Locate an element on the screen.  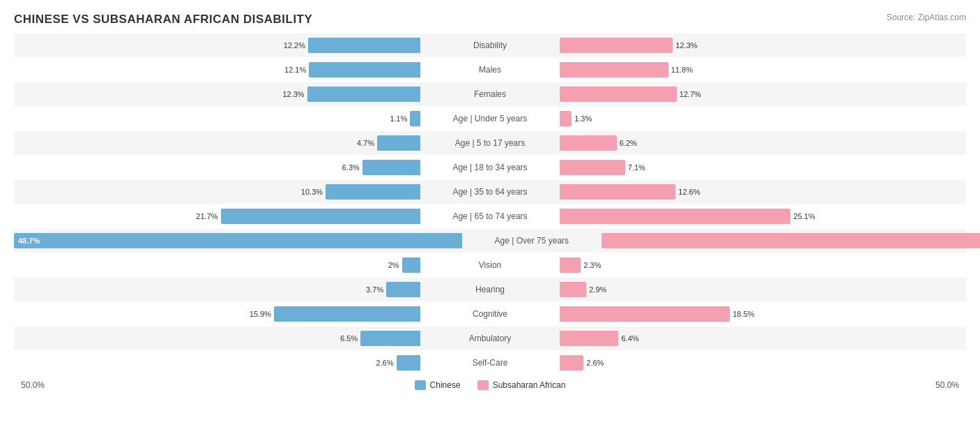
bar-right-value: 2.6% is located at coordinates (595, 363).